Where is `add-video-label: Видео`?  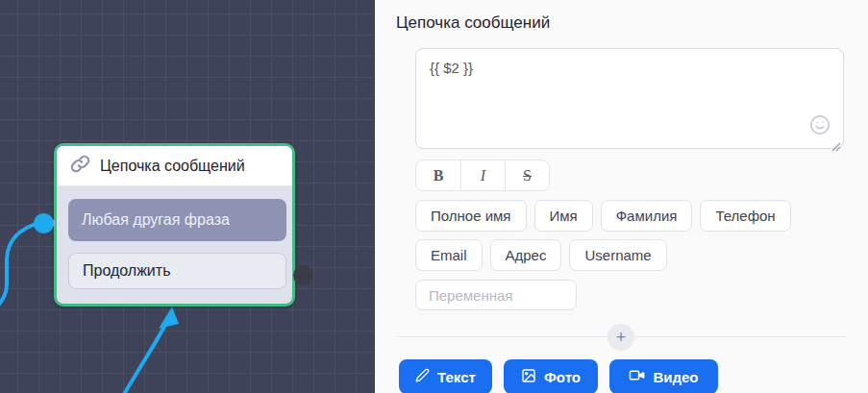 add-video-label: Видео is located at coordinates (675, 377).